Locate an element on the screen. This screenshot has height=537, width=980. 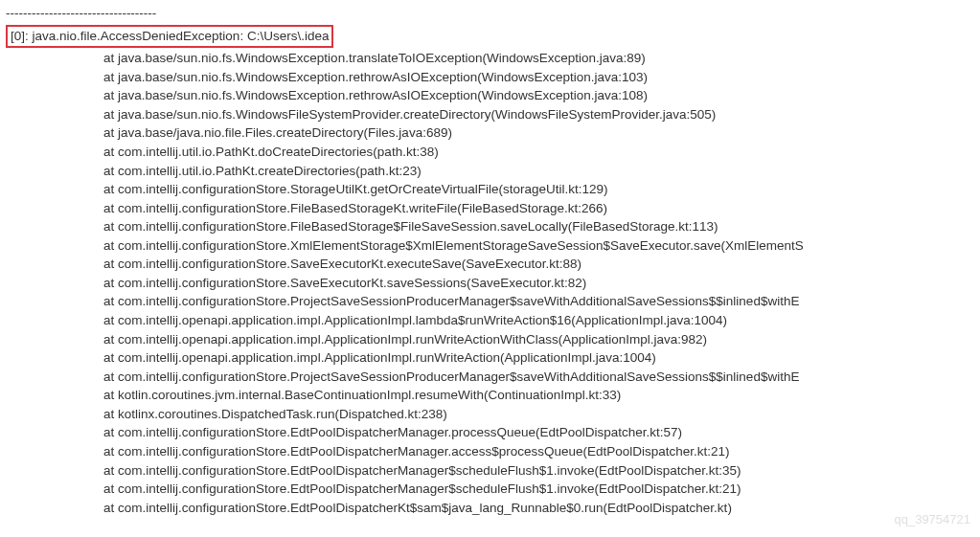
stack-line: at com.intellij.configurationStore.Stora… is located at coordinates (490, 190).